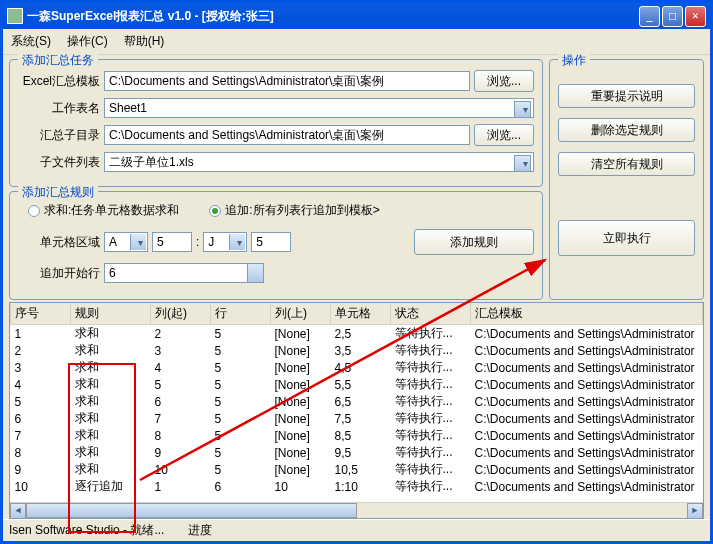 Image resolution: width=713 pixels, height=544 pixels. Describe the element at coordinates (356, 530) in the screenshot. I see `statusbar: Isen Software Studio - 就绪... 进度` at that location.